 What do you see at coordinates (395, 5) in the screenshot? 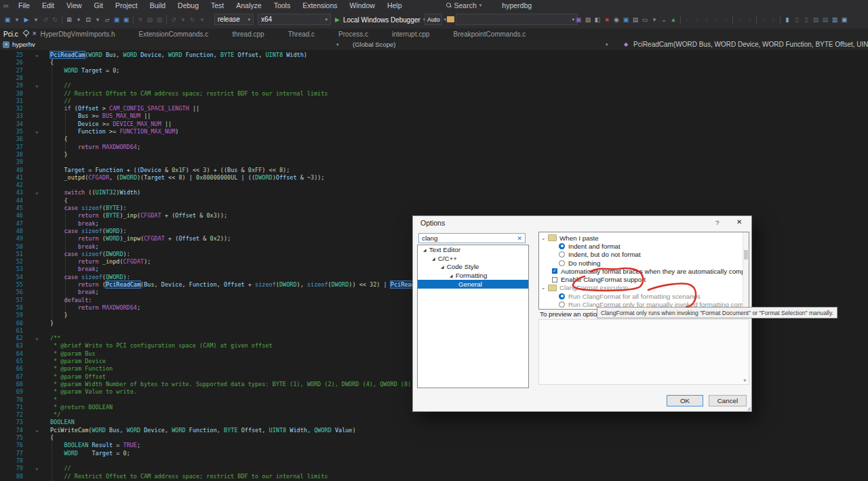
I see `menu-item-help: Help` at bounding box center [395, 5].